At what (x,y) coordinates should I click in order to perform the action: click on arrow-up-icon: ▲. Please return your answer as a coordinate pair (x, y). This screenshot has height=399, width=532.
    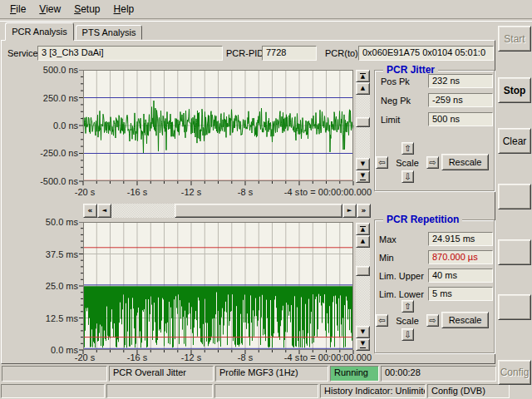
    Looking at the image, I should click on (362, 241).